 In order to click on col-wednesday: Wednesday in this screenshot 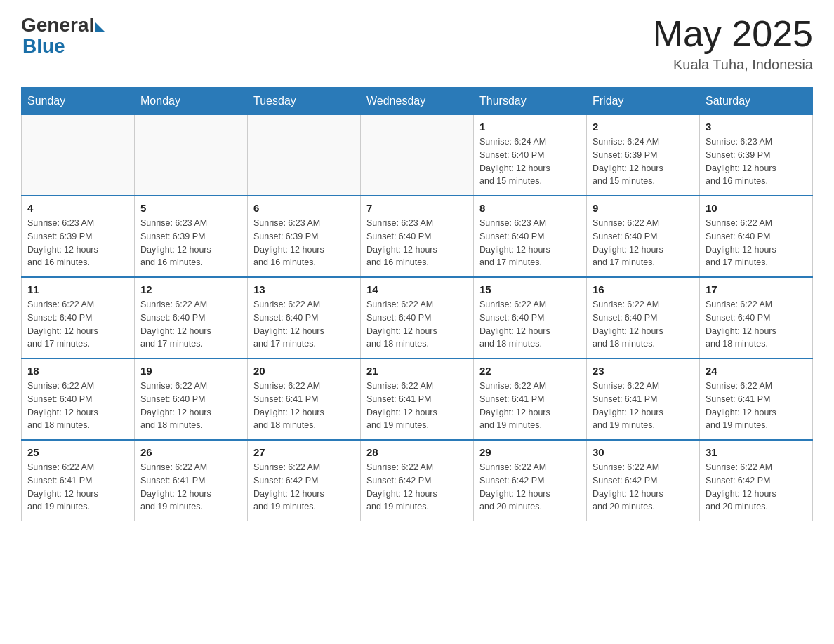, I will do `click(417, 101)`.